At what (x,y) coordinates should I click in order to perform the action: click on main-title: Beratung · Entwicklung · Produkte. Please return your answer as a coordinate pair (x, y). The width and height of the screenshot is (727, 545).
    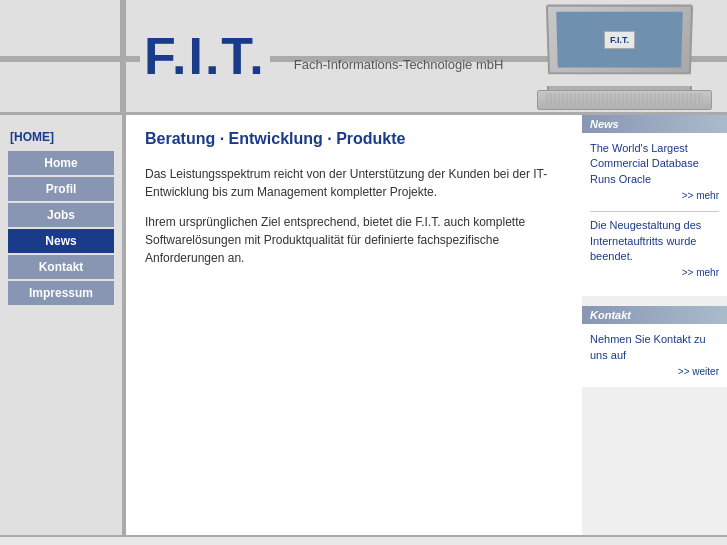
    Looking at the image, I should click on (354, 142).